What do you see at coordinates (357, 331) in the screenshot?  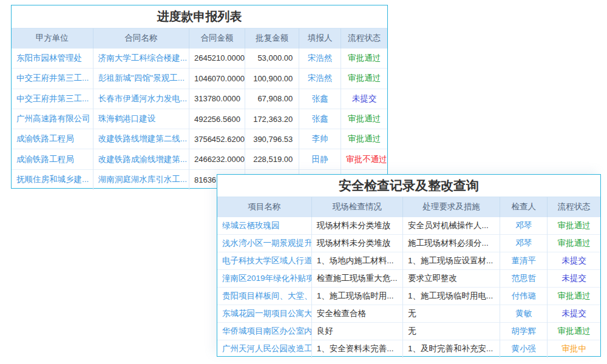 I see `cell-inspection-findings: 良好` at bounding box center [357, 331].